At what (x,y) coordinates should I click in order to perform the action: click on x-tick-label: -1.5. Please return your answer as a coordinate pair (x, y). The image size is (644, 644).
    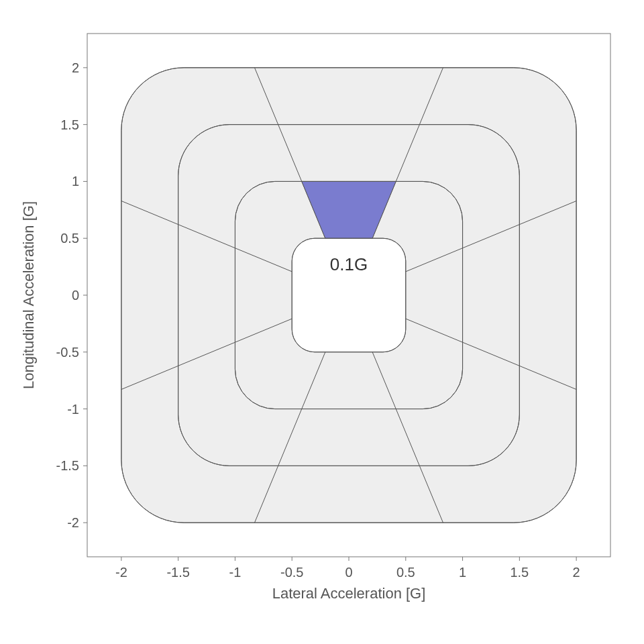
    Looking at the image, I should click on (178, 572).